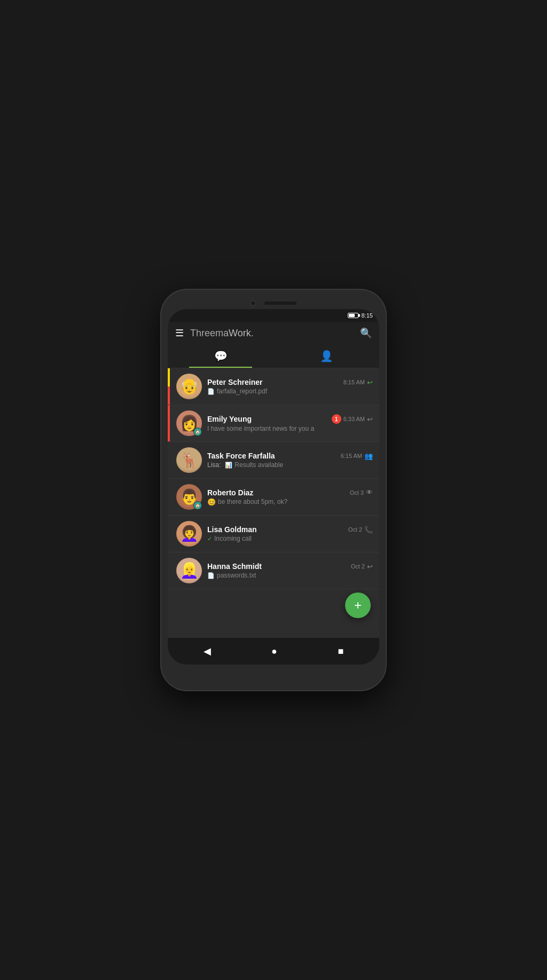 The image size is (547, 980). I want to click on reply-icon-hanna: ↩, so click(370, 567).